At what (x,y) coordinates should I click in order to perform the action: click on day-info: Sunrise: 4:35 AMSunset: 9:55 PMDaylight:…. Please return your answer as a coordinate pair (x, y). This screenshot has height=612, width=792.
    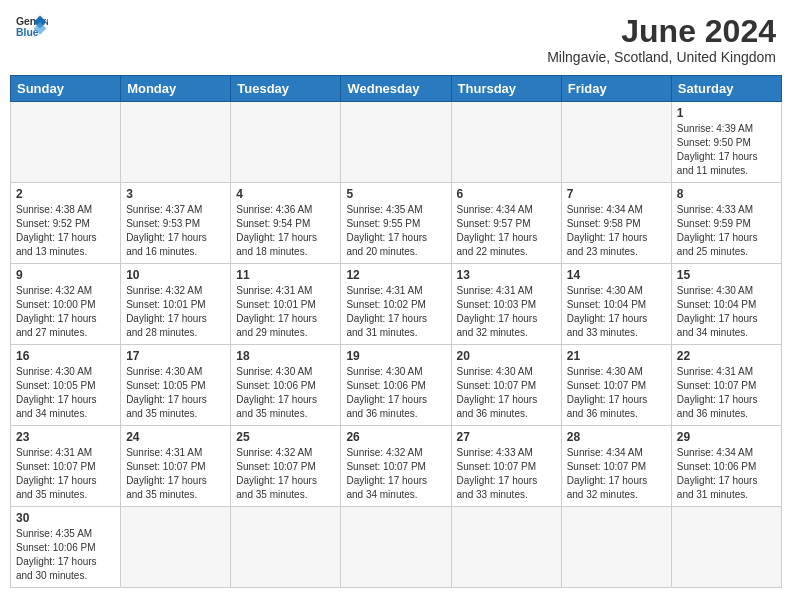
    Looking at the image, I should click on (396, 231).